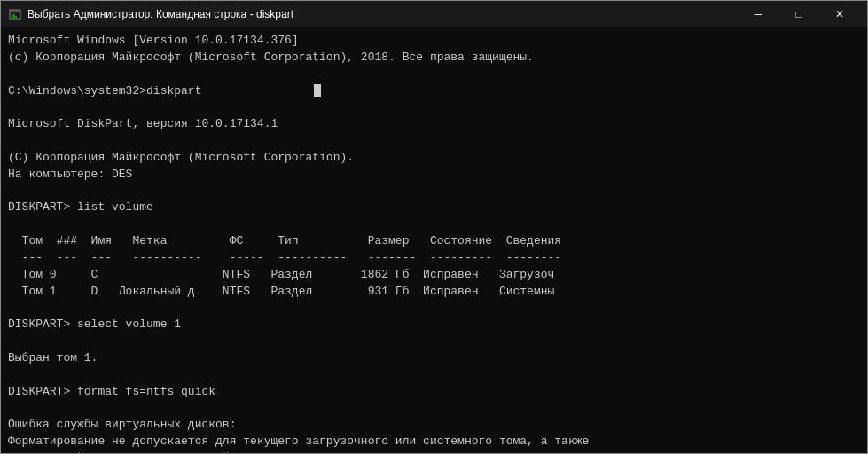  Describe the element at coordinates (15, 14) in the screenshot. I see `titlebar-icon` at that location.